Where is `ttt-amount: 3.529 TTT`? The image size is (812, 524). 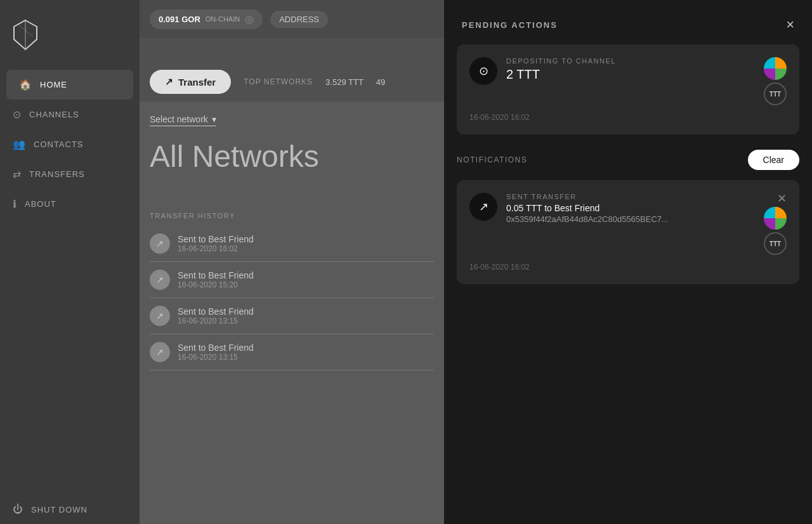 ttt-amount: 3.529 TTT is located at coordinates (344, 82).